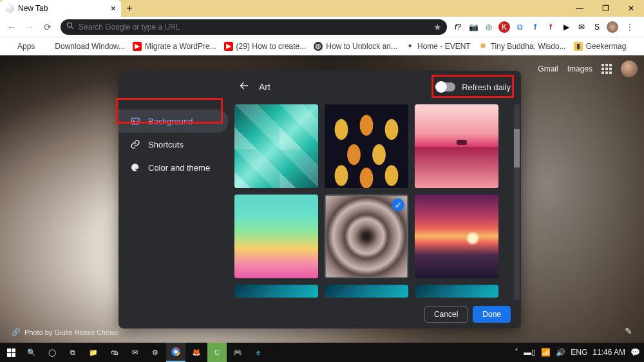  What do you see at coordinates (612, 27) in the screenshot?
I see `profile-avatar-icon` at bounding box center [612, 27].